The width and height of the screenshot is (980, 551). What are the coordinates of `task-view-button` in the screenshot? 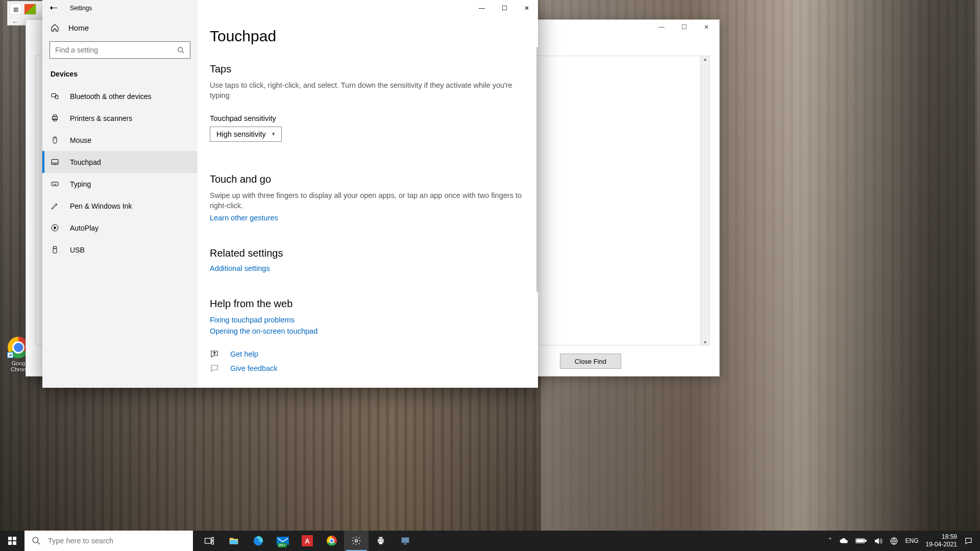 It's located at (209, 541).